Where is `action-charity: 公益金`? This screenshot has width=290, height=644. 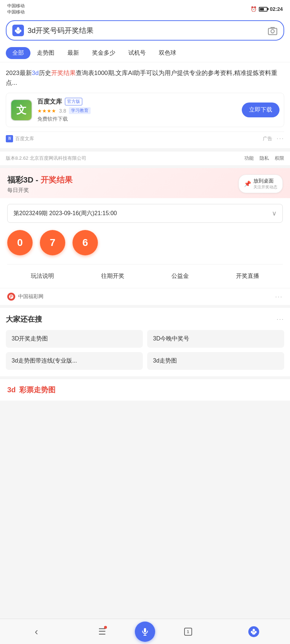
action-charity: 公益金 is located at coordinates (180, 276).